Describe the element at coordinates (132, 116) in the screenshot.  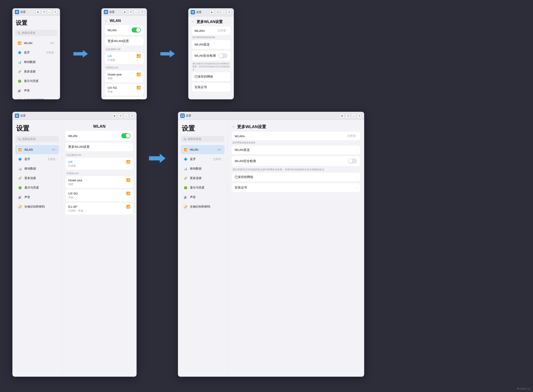
I see `bottom-btn-close-1: ✕` at that location.